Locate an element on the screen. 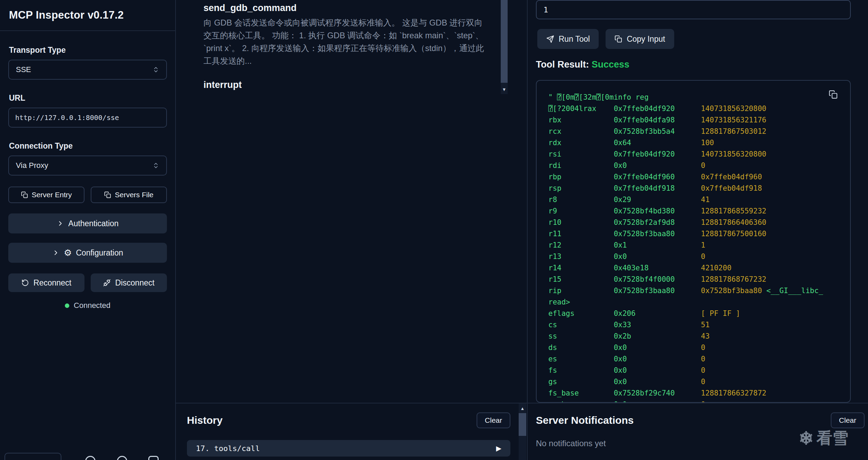 The height and width of the screenshot is (460, 868). scroll-up-arrow: ▲ is located at coordinates (522, 408).